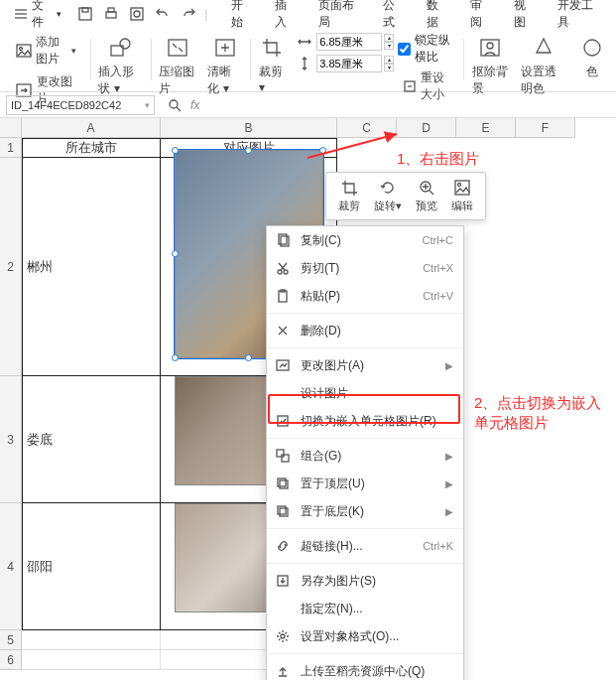 The height and width of the screenshot is (680, 616). Describe the element at coordinates (11, 660) in the screenshot. I see `row-header: 6` at that location.